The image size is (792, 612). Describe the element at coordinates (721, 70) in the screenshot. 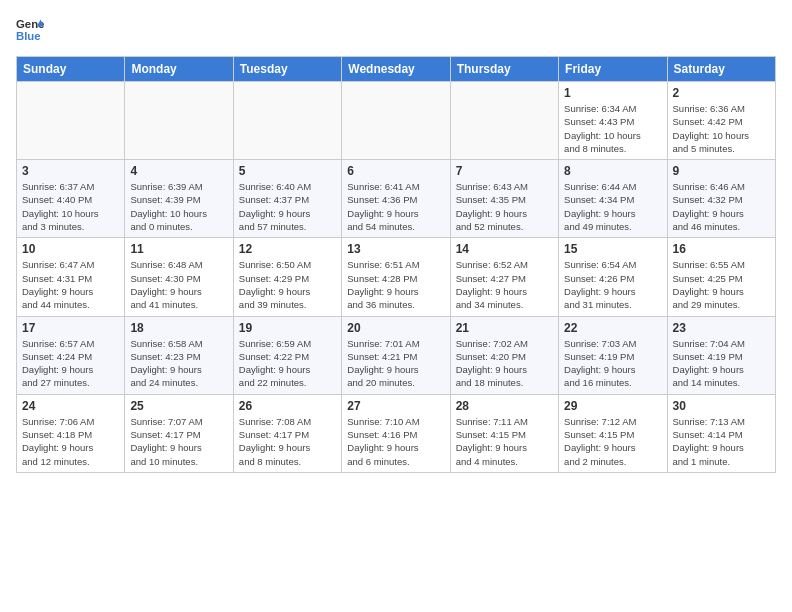

I see `weekday-header-saturday: Saturday` at that location.